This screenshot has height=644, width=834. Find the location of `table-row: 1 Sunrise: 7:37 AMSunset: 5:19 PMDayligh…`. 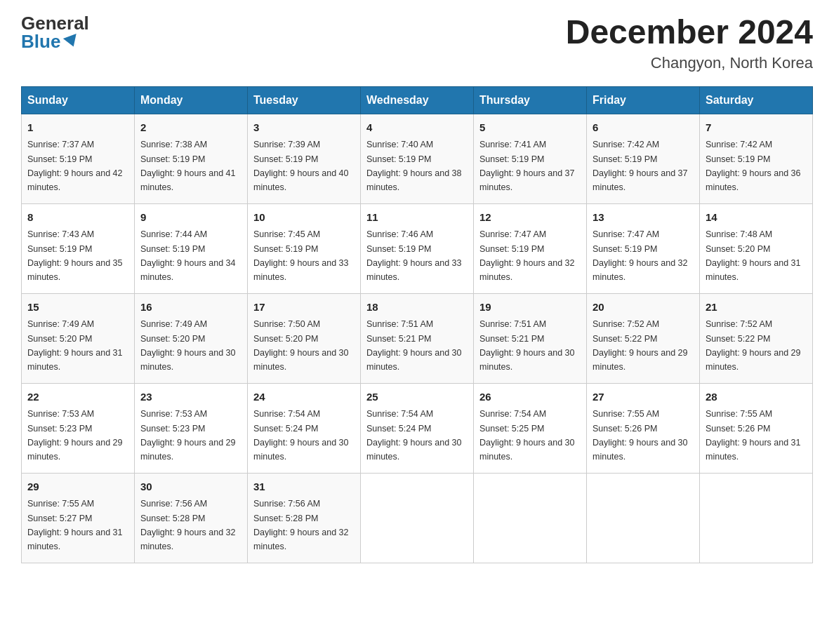

table-row: 1 Sunrise: 7:37 AMSunset: 5:19 PMDayligh… is located at coordinates (79, 159).